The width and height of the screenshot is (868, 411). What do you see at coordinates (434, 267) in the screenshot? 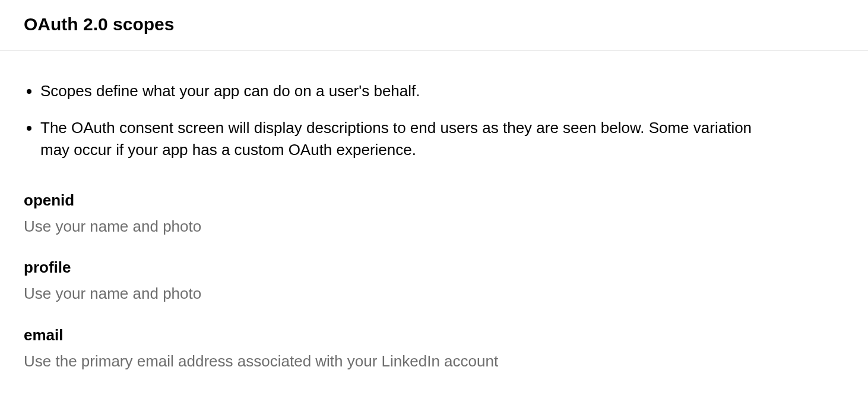
I see `scope-name: profile` at bounding box center [434, 267].